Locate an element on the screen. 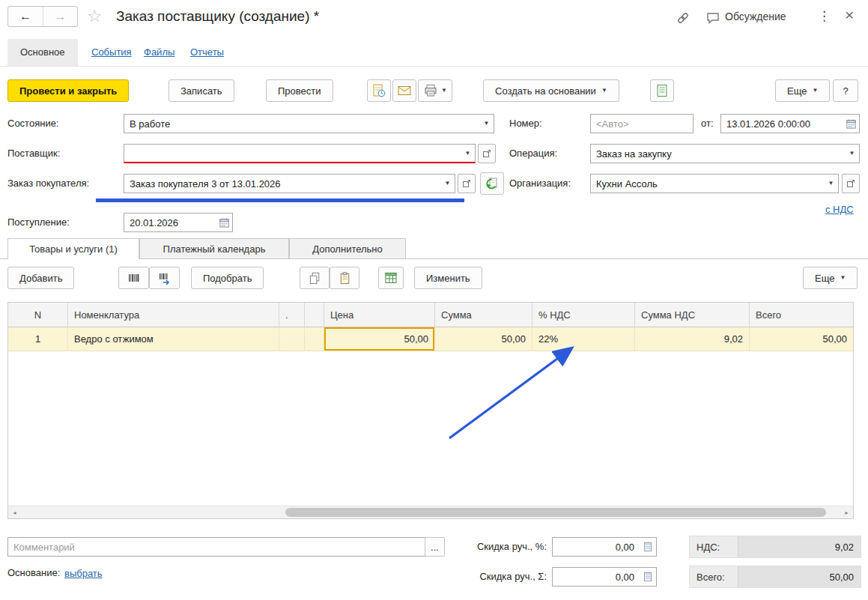 Image resolution: width=868 pixels, height=600 pixels. favorite-star-icon: ☆ is located at coordinates (94, 16).